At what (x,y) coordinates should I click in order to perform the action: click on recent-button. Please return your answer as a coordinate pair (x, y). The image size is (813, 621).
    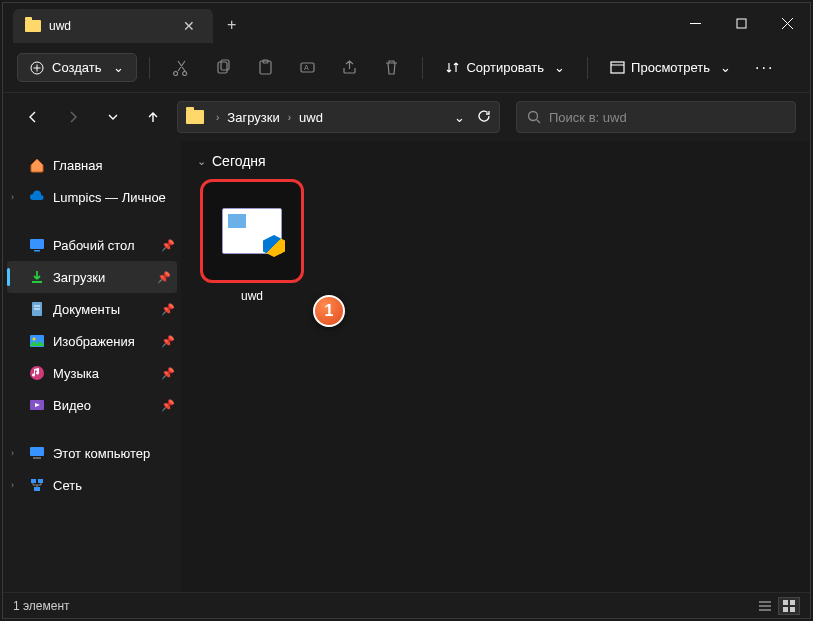
    Looking at the image, I should click on (113, 117).